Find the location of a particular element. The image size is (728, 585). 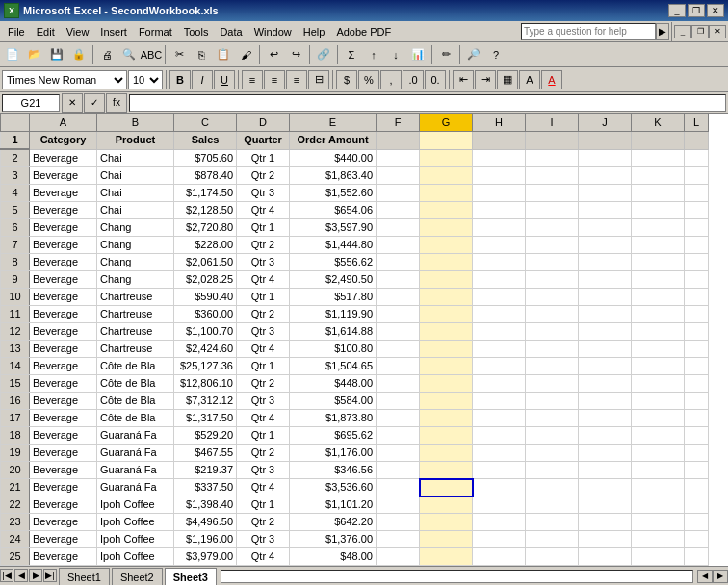

print-icon: 🖨 is located at coordinates (107, 55).